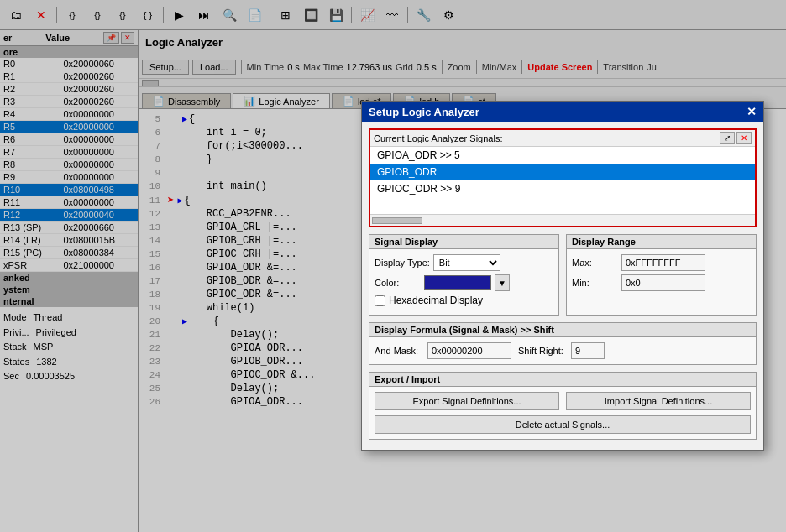  I want to click on max-input, so click(663, 263).